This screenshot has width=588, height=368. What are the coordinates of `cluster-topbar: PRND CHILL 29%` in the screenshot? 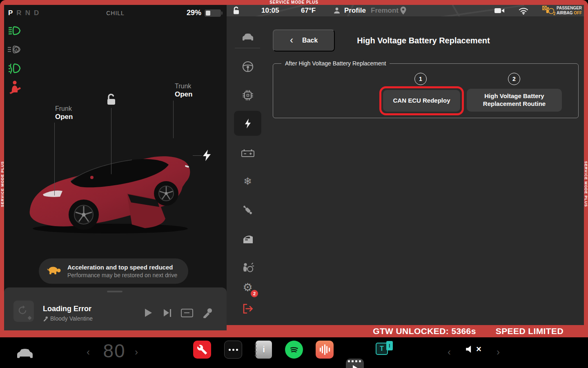 It's located at (115, 13).